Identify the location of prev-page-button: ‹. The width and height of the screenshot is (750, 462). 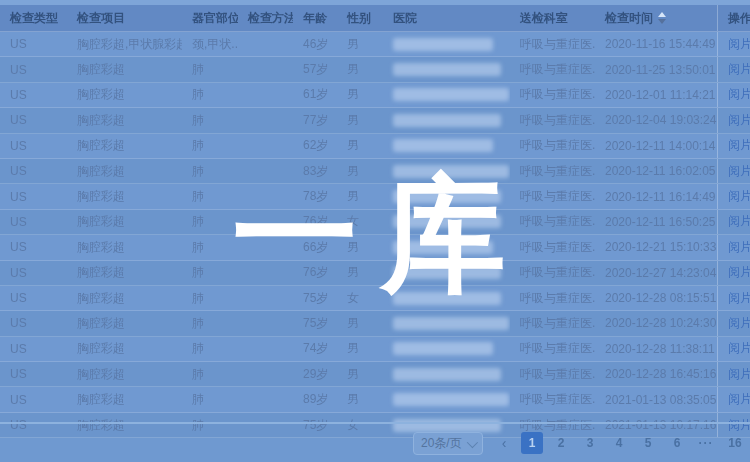
(504, 443).